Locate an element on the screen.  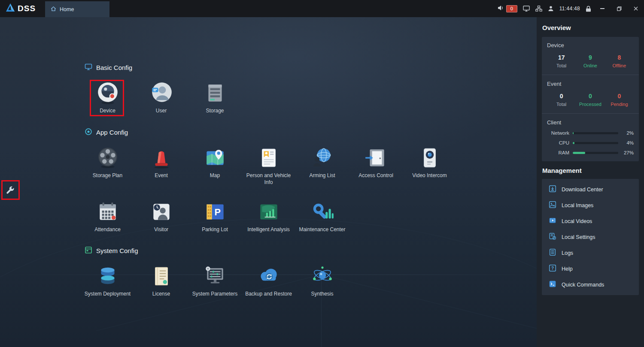
launcher-item-video-intercom: Video Intercom is located at coordinates (429, 166).